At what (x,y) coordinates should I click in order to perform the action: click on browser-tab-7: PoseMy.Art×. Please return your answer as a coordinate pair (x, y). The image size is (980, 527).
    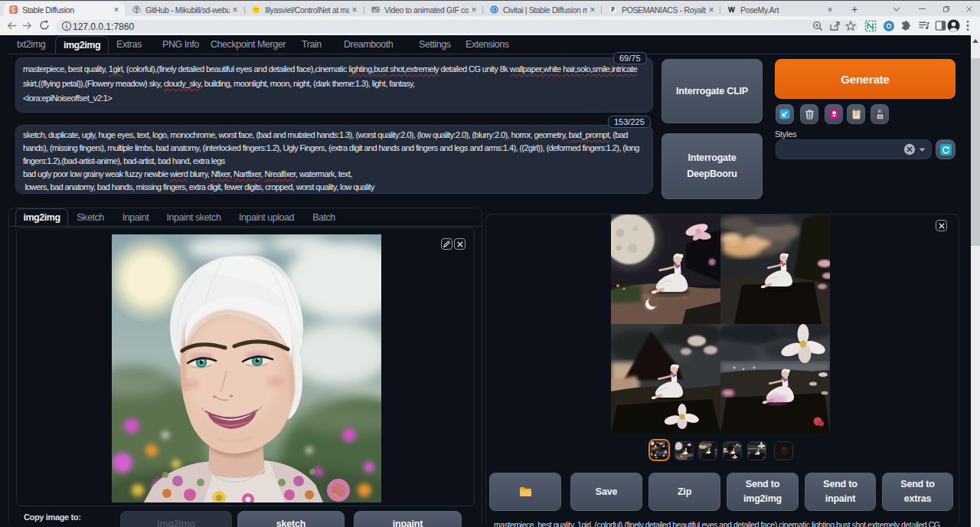
    Looking at the image, I should click on (780, 9).